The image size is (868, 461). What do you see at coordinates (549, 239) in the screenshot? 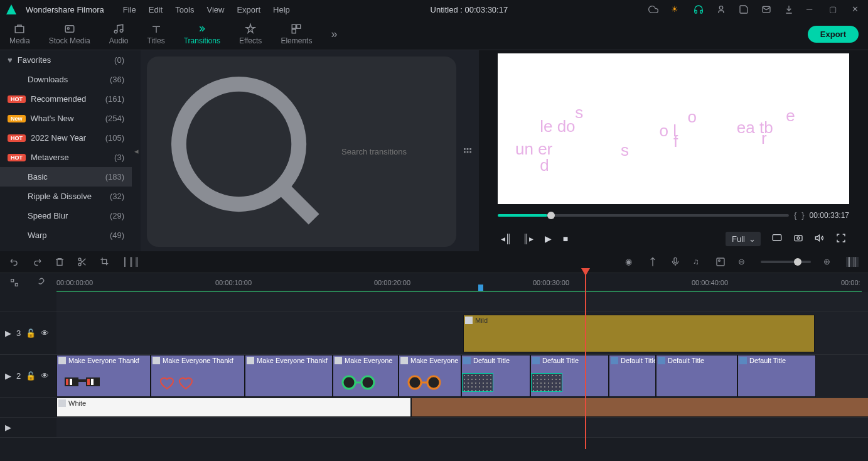
I see `play-button: ▶` at bounding box center [549, 239].